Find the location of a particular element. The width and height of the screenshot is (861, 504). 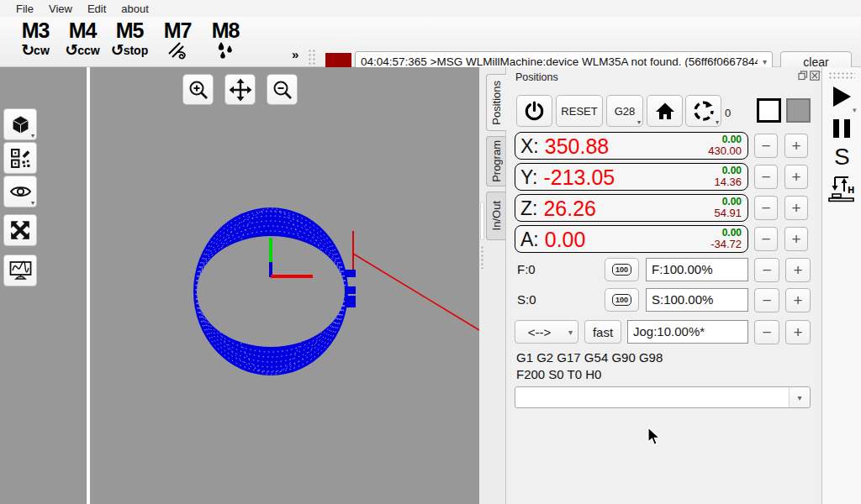

coolant-drops-icon is located at coordinates (225, 50).